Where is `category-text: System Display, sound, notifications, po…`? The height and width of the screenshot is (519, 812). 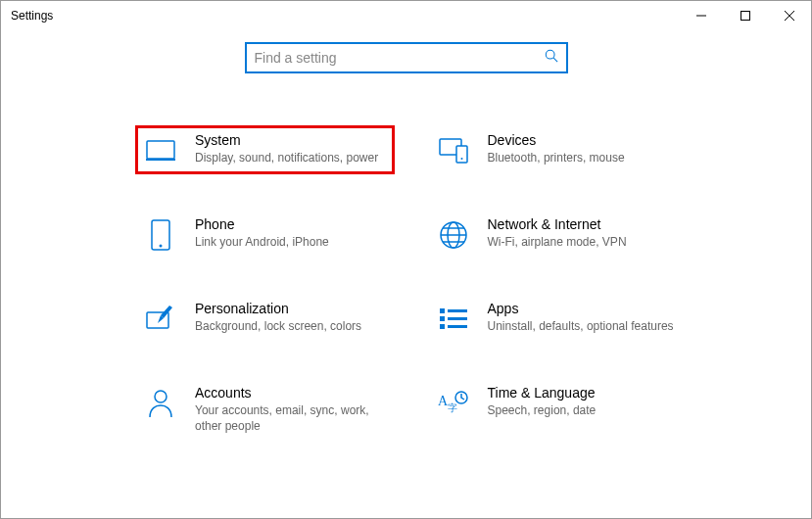
category-text: System Display, sound, notifications, po… is located at coordinates (290, 149).